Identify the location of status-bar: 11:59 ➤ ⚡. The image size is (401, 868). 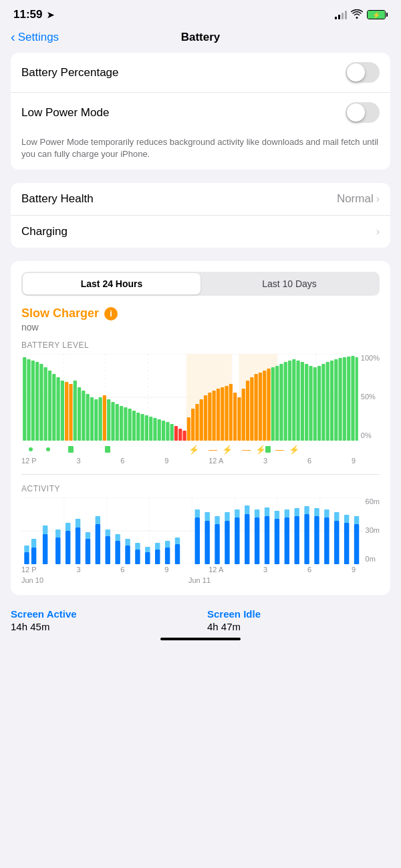
(200, 13).